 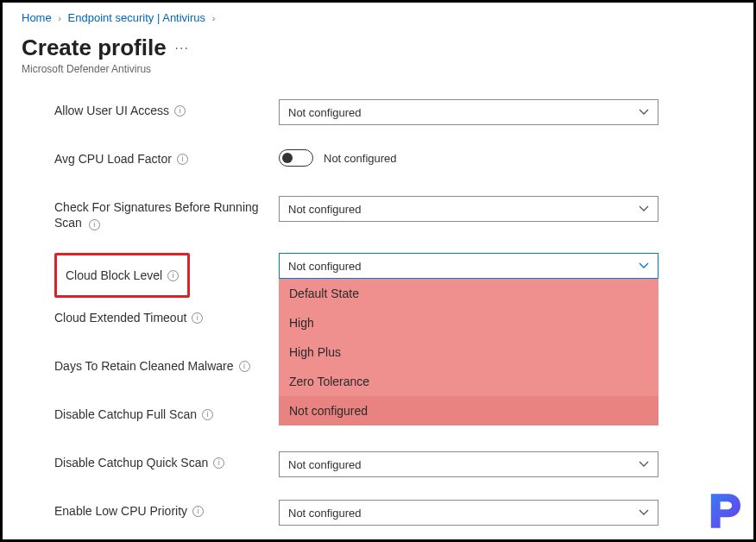 I want to click on breadcrumb-section: Endpoint security | Antivirus, so click(x=136, y=17).